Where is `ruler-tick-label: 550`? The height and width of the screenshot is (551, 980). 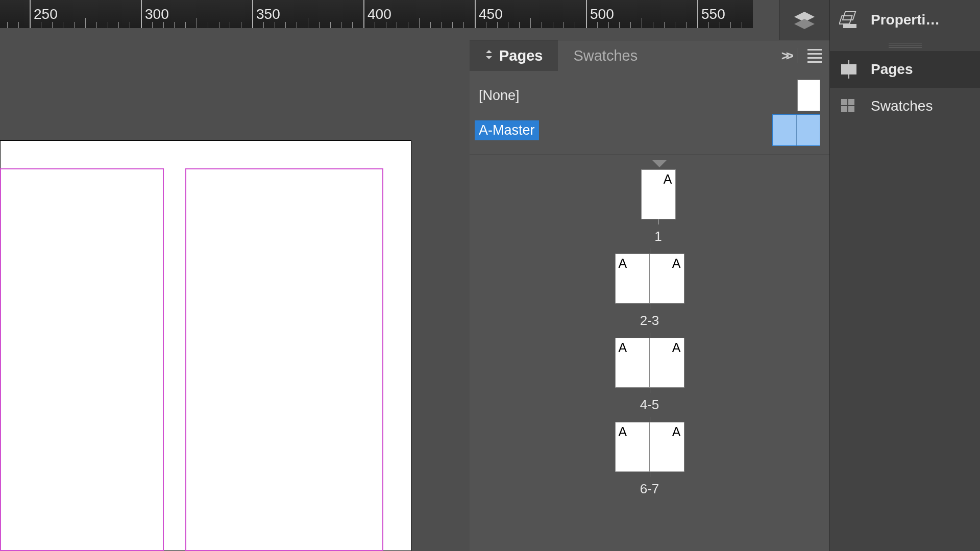 ruler-tick-label: 550 is located at coordinates (714, 14).